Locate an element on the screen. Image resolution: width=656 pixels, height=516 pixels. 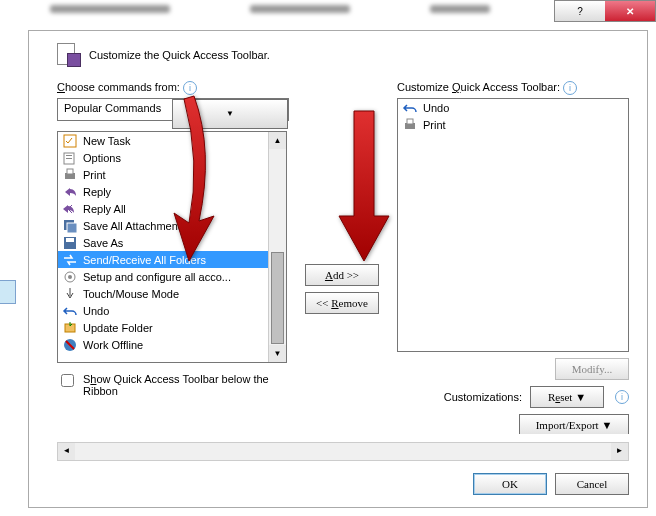
list-item: Touch/Mouse Mode▶ is located at coordinates (172, 294).